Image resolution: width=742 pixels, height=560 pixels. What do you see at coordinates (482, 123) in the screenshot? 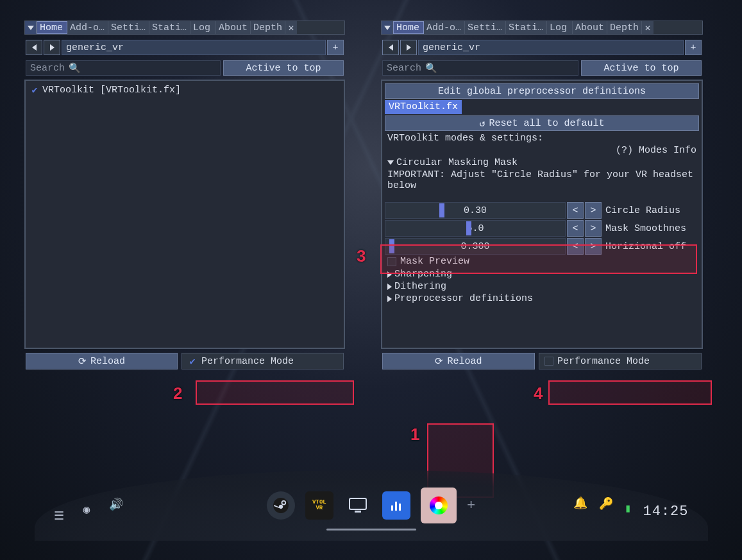
I see `undo-icon: ↺` at bounding box center [482, 123].